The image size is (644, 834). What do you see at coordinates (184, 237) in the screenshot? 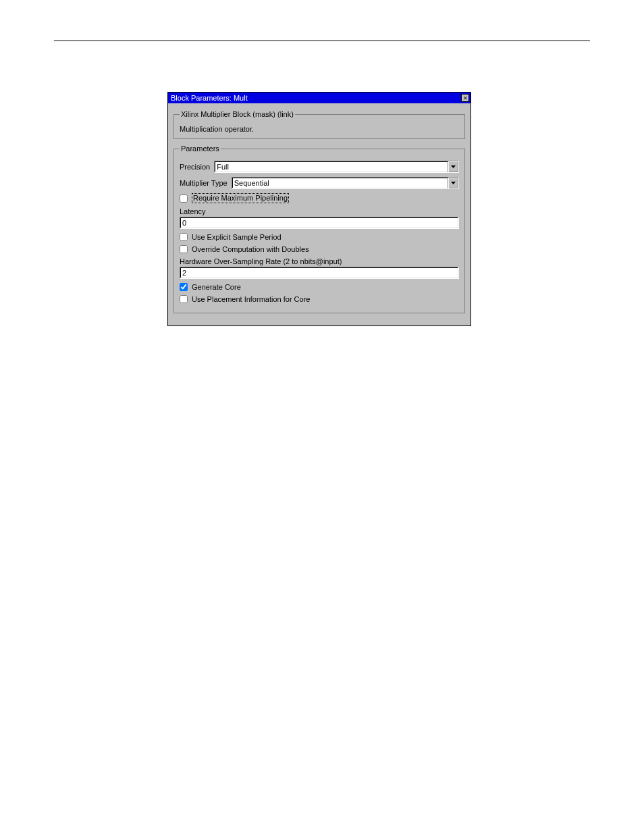
I see `use-explicit-sample-period-checkbox` at bounding box center [184, 237].